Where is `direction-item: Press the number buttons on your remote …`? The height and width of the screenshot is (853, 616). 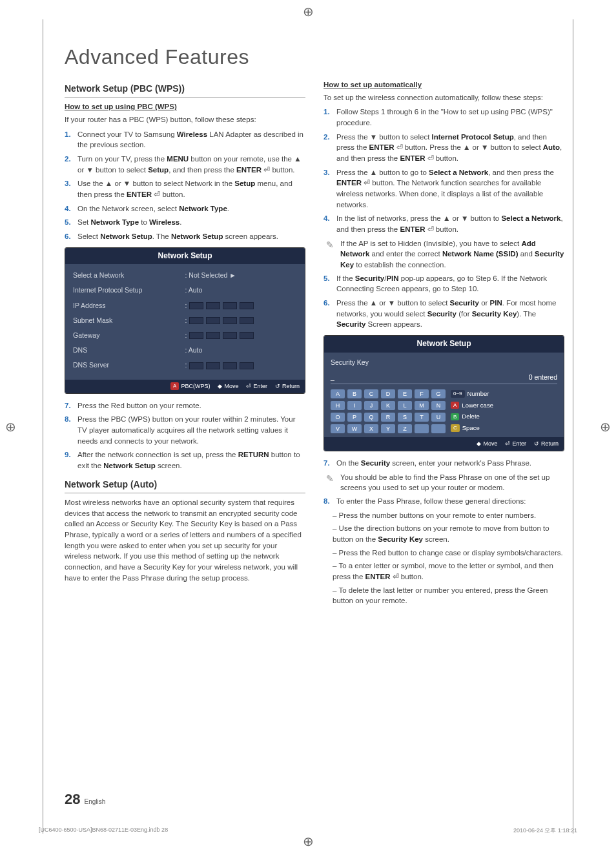
direction-item: Press the number buttons on your remote … is located at coordinates (448, 515).